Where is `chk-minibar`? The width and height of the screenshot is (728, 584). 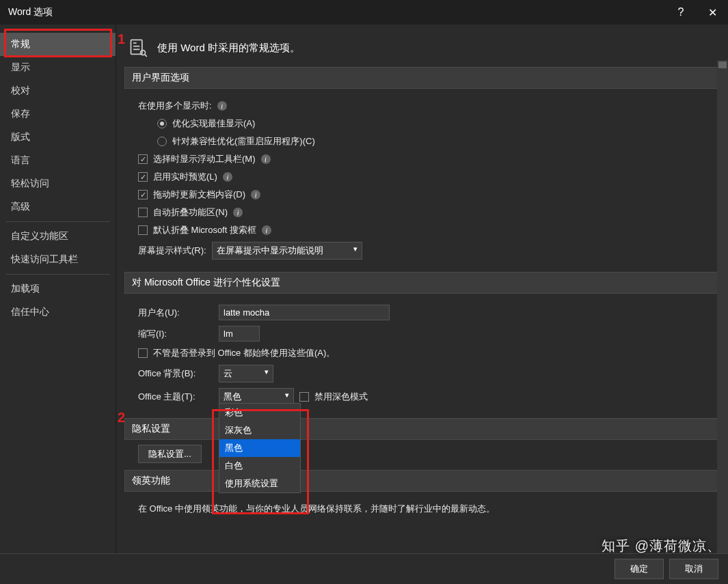 chk-minibar is located at coordinates (143, 159).